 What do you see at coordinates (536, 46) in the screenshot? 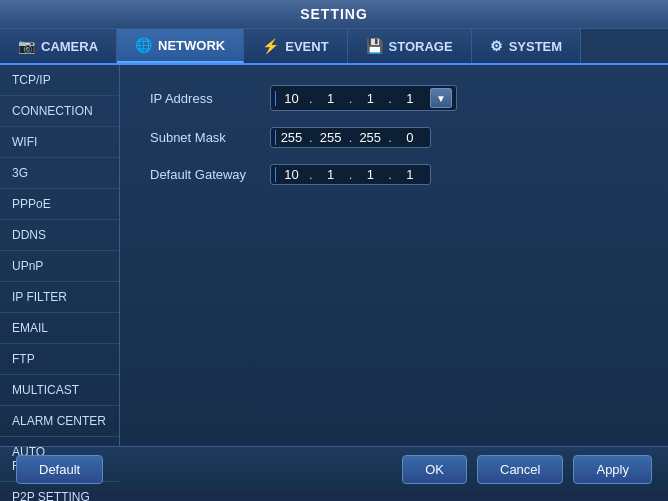
I see `tab-system-label: SYSTEM` at bounding box center [536, 46].